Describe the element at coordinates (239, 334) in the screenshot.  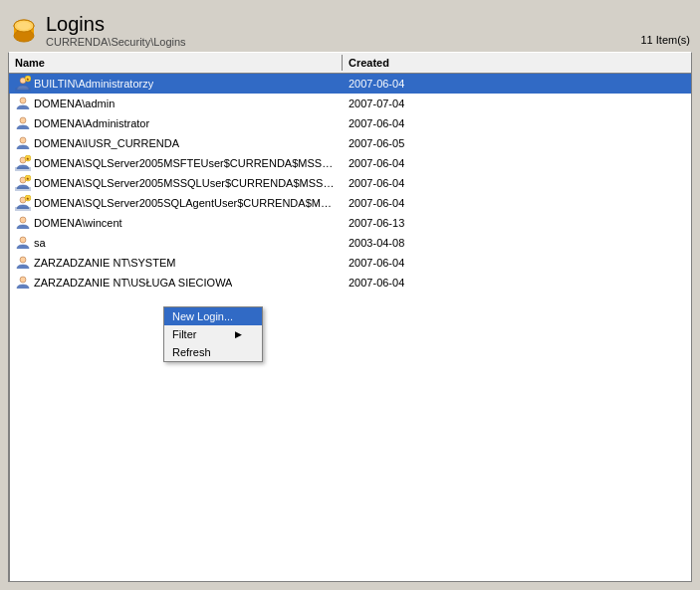
I see `submenu-arrow-icon: ▶` at that location.